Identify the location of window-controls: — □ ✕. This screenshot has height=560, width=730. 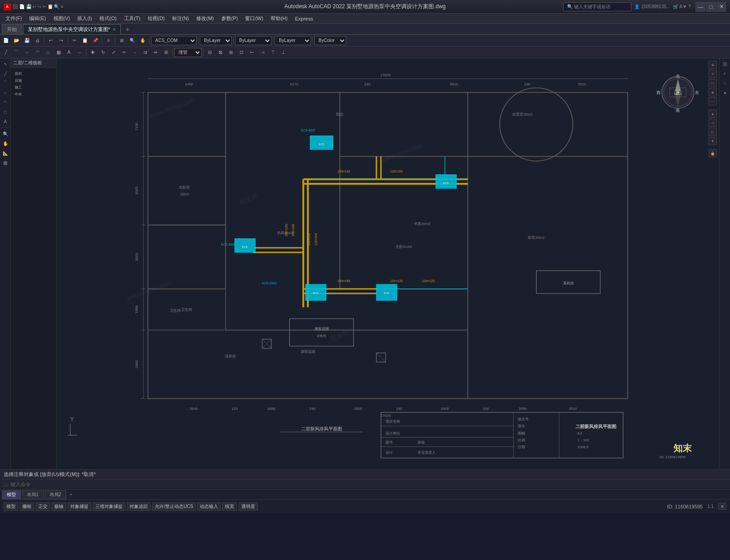
(711, 7).